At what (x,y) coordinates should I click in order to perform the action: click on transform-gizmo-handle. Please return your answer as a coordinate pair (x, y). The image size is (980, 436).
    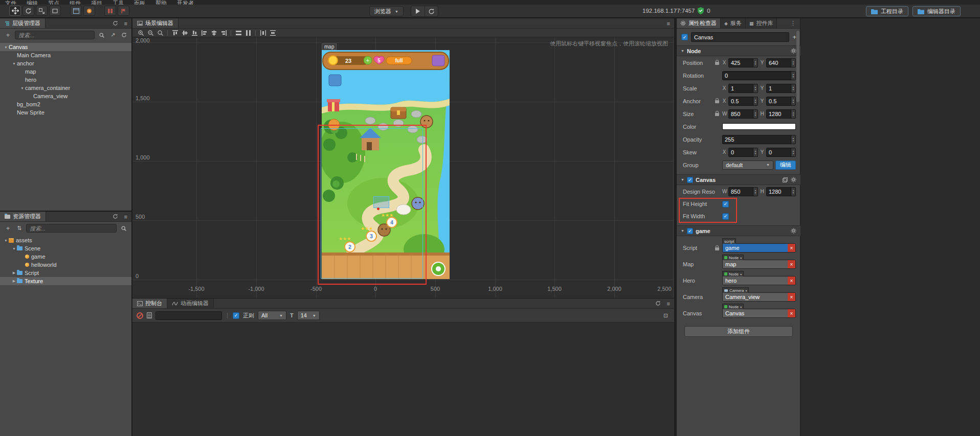
    Looking at the image, I should click on (382, 202).